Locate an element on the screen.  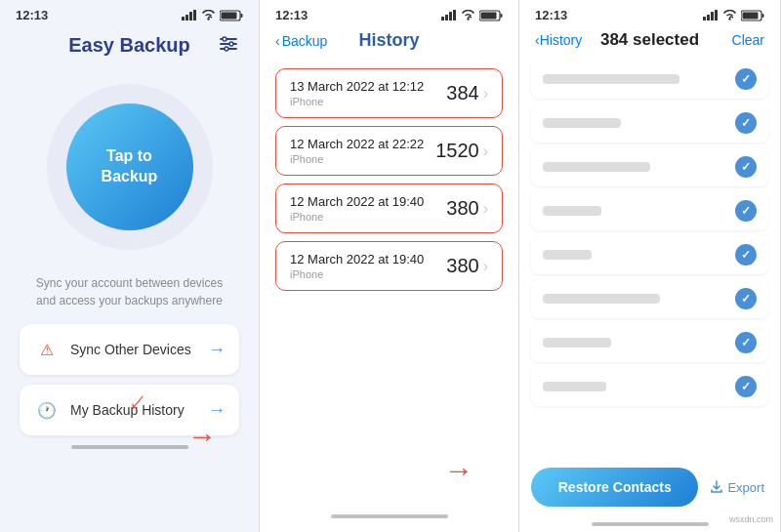
backup-history-label: My Backup History is located at coordinates (139, 410).